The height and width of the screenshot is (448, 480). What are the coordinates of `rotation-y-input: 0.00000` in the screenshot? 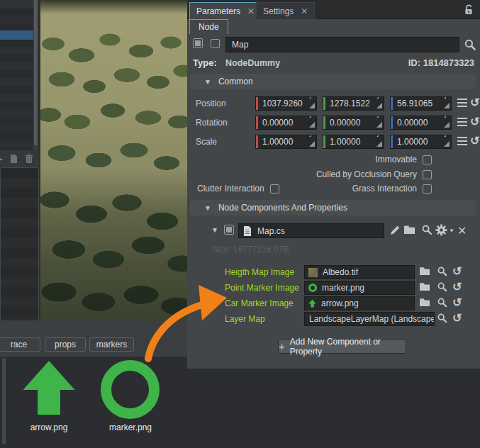 It's located at (353, 123).